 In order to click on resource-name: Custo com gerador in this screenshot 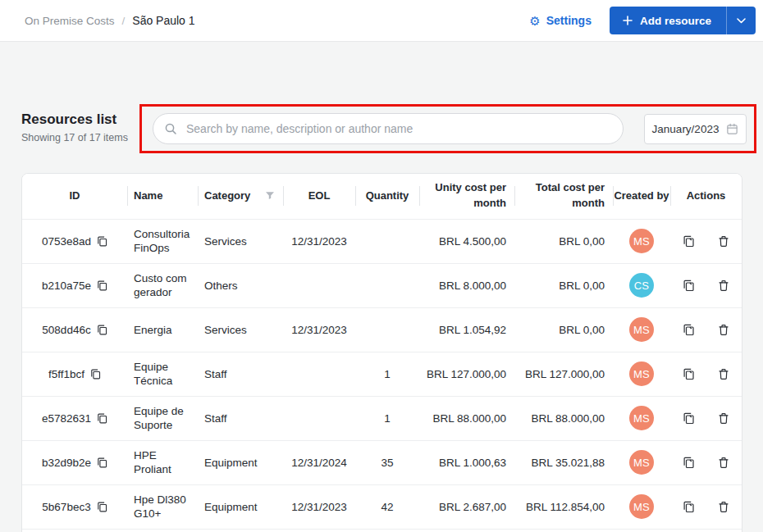, I will do `click(162, 285)`.